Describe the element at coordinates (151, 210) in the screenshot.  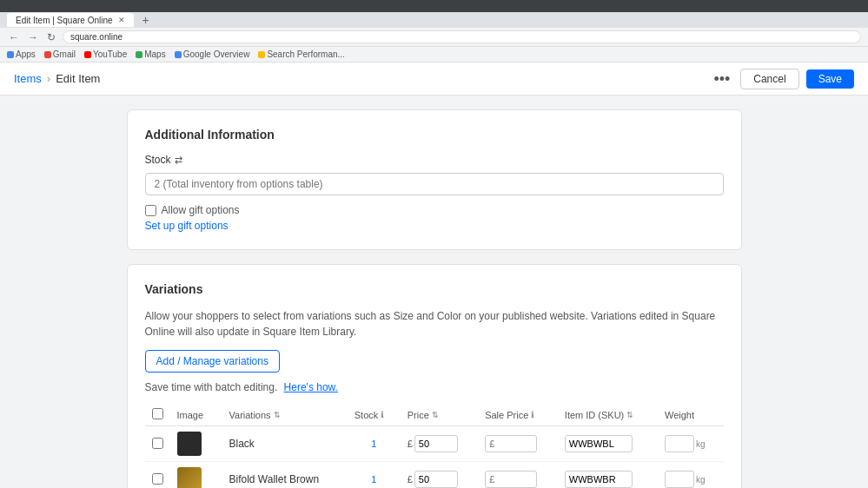
I see `gift-options-checkbox` at that location.